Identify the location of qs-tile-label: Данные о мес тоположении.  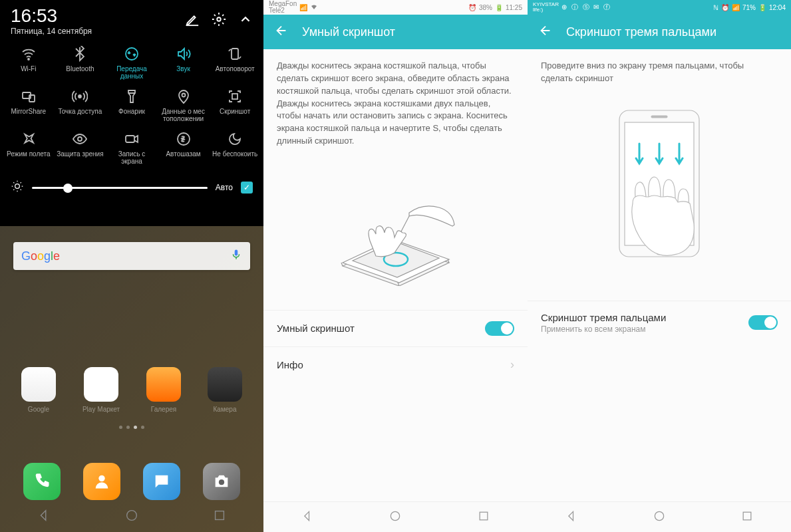
(184, 115).